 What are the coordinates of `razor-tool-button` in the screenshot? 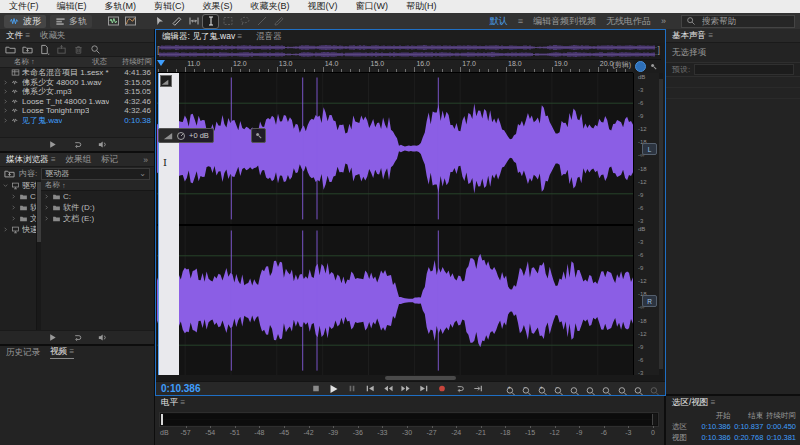 It's located at (176, 22).